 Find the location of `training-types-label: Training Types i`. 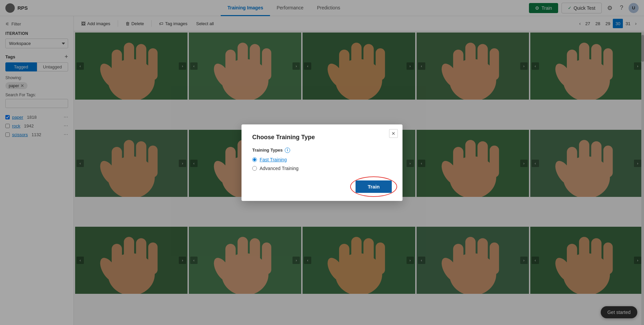

training-types-label: Training Types i is located at coordinates (322, 150).